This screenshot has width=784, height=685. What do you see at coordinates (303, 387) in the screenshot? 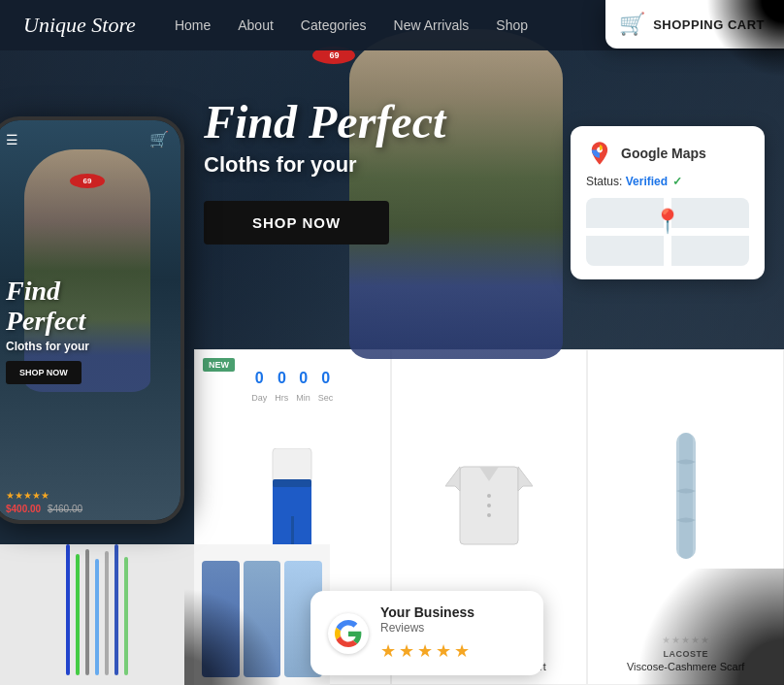
I see `countdown-min: 0 Min` at bounding box center [303, 387].